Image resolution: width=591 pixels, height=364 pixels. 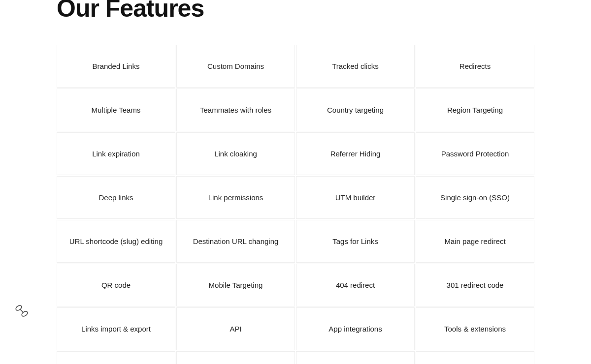 I want to click on feature-cell: Redirects, so click(x=475, y=66).